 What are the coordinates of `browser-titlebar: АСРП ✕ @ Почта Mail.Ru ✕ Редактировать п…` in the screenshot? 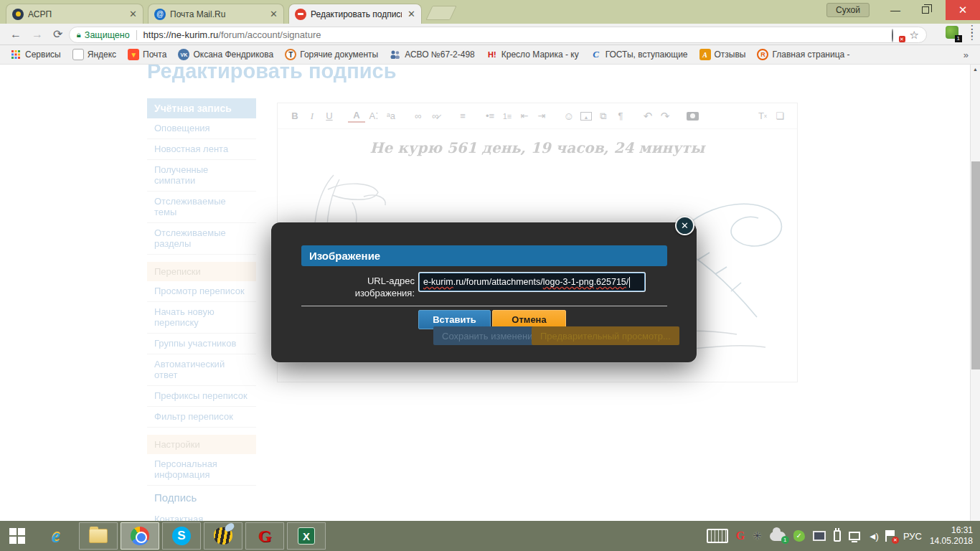 It's located at (490, 11).